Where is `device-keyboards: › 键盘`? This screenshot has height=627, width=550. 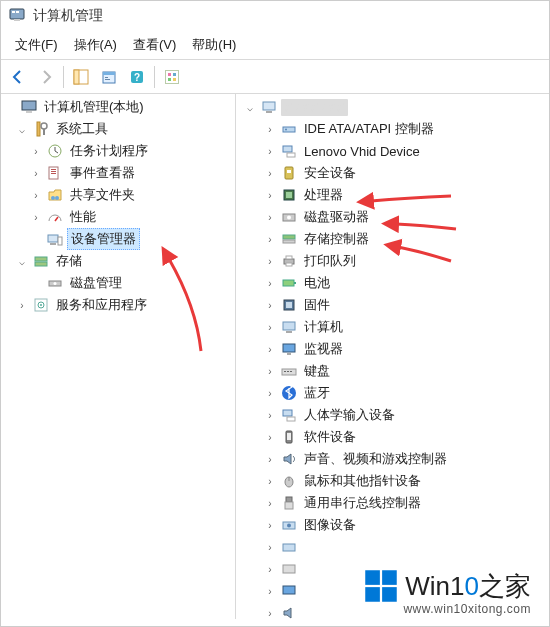 device-keyboards: › 键盘 is located at coordinates (394, 371).